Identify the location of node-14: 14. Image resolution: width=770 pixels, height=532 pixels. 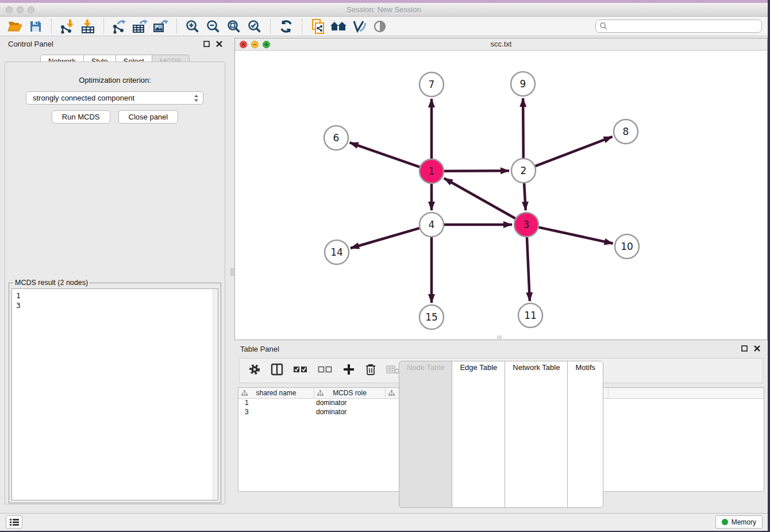
(337, 252).